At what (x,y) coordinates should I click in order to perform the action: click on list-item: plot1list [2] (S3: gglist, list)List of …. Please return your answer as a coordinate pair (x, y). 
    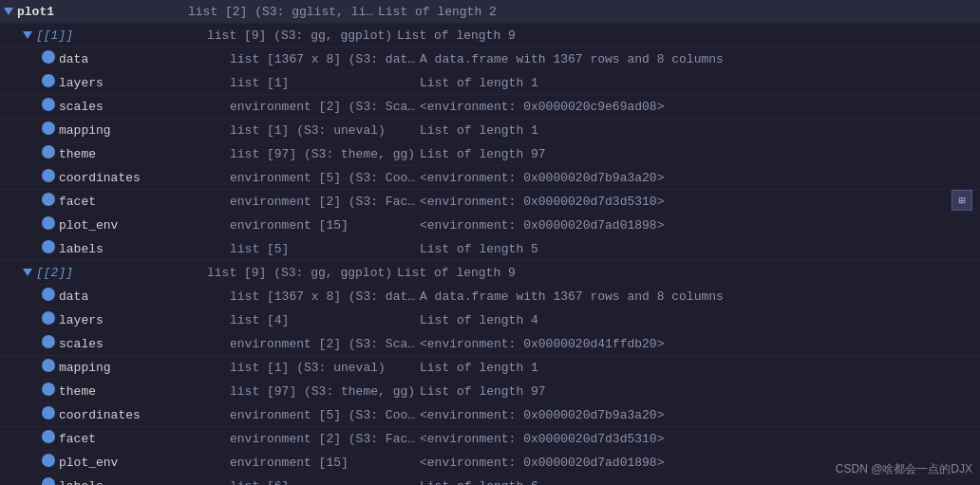
    Looking at the image, I should click on (490, 11).